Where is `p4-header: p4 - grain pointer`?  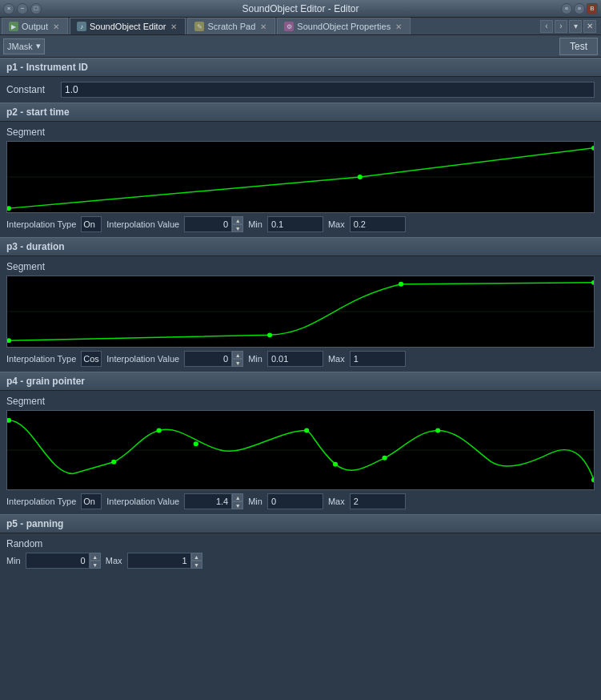 p4-header: p4 - grain pointer is located at coordinates (301, 381).